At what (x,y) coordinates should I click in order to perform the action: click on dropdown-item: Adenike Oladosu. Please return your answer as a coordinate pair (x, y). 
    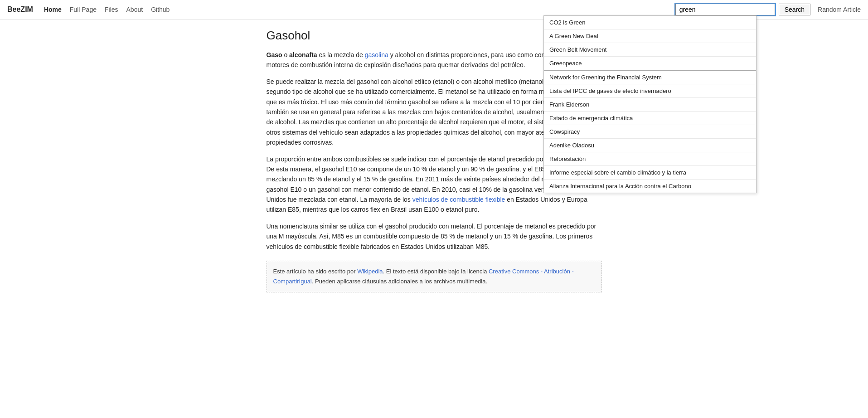
    Looking at the image, I should click on (650, 146).